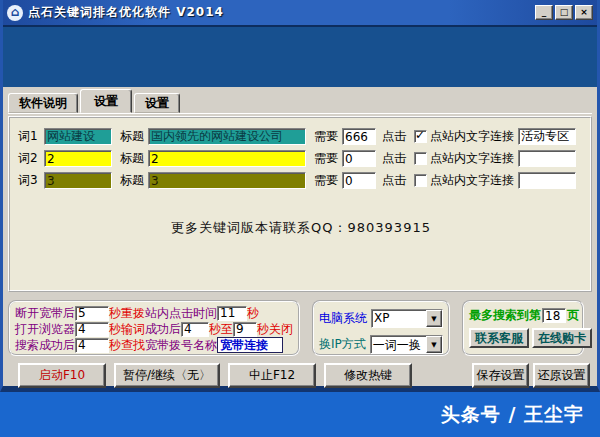 This screenshot has height=437, width=600. I want to click on browser-suffix: 秒输词, so click(127, 330).